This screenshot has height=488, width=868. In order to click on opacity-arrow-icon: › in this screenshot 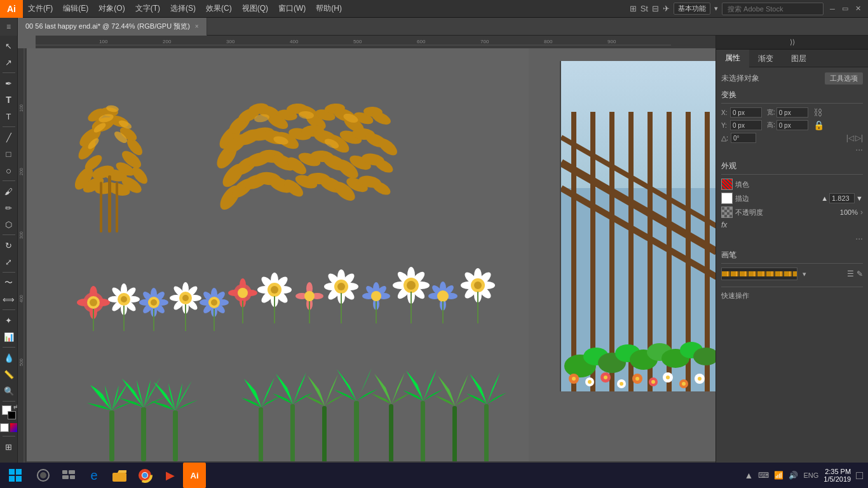, I will do `click(862, 212)`.